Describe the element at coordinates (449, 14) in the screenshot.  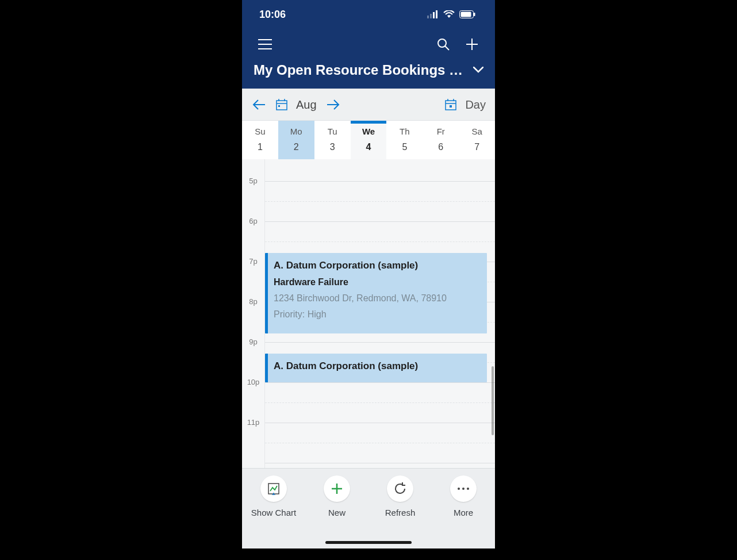
I see `wifi-icon` at that location.